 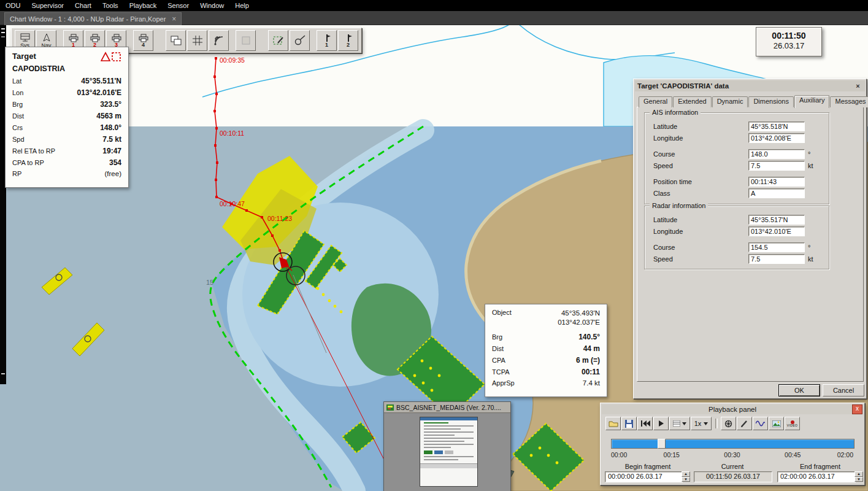 What do you see at coordinates (245, 41) in the screenshot?
I see `blank-tool-button` at bounding box center [245, 41].